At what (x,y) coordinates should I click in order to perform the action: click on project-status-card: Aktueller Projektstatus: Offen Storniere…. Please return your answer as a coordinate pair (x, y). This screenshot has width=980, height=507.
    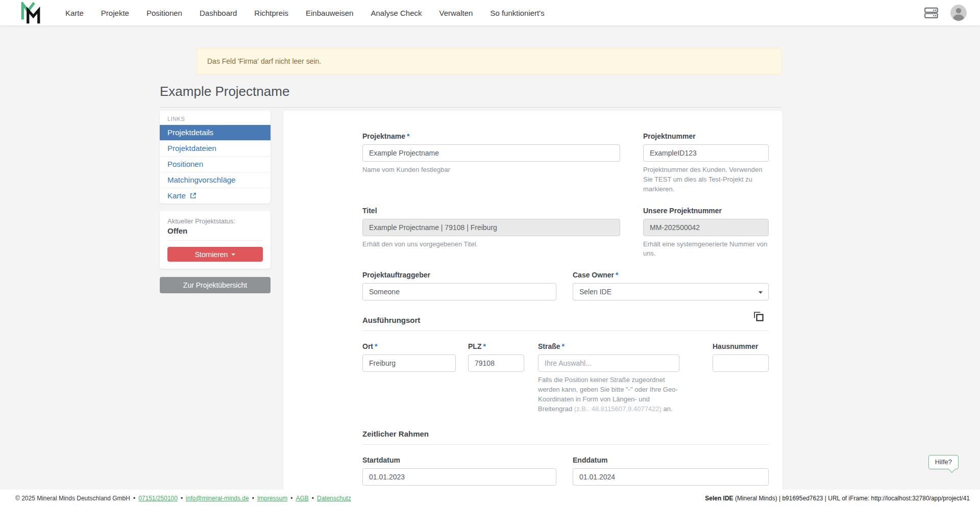
    Looking at the image, I should click on (215, 240).